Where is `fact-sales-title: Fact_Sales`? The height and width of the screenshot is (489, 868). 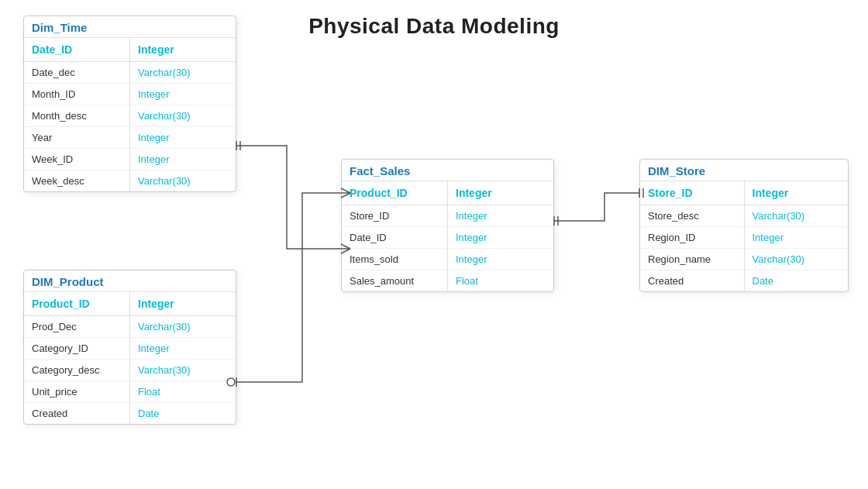 fact-sales-title: Fact_Sales is located at coordinates (448, 170).